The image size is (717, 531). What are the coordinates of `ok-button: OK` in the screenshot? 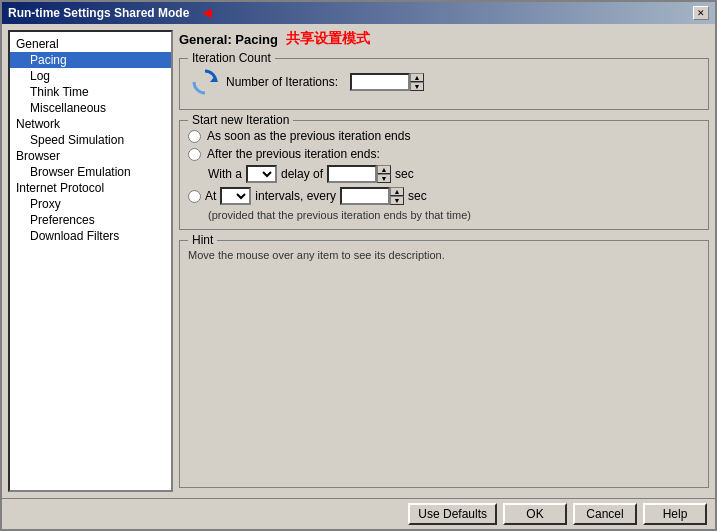 It's located at (535, 514).